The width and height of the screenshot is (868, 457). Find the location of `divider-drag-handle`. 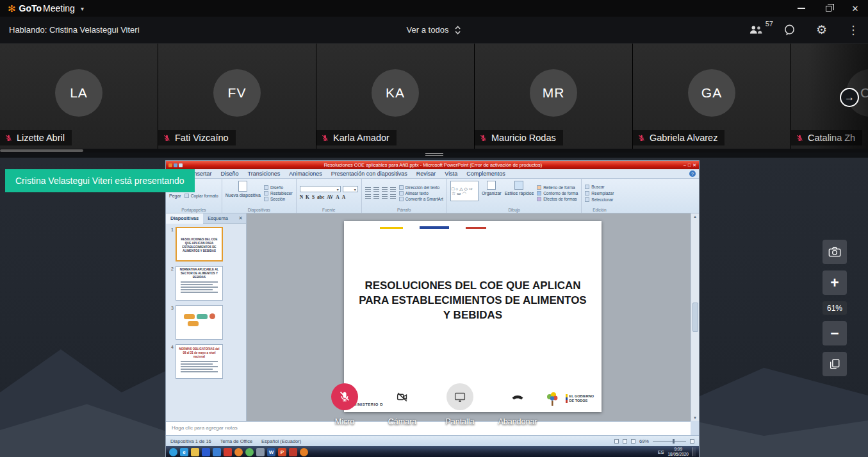

divider-drag-handle is located at coordinates (434, 155).